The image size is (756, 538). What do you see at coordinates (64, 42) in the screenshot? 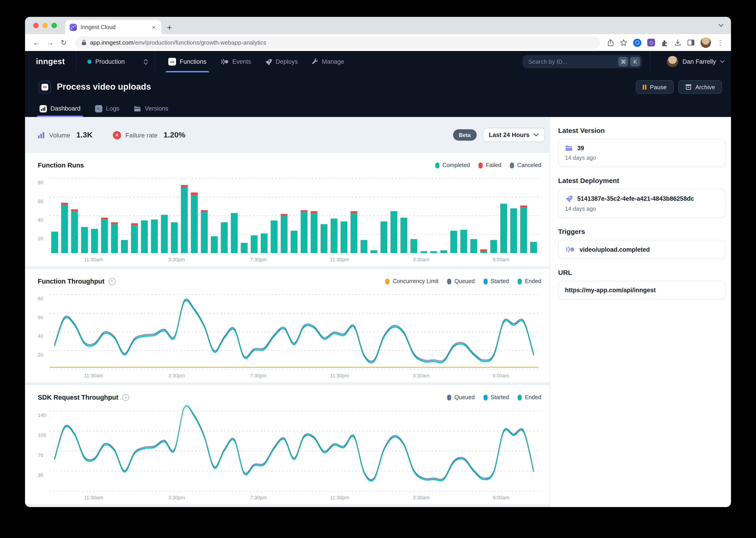
I see `reload-button: ↻` at bounding box center [64, 42].